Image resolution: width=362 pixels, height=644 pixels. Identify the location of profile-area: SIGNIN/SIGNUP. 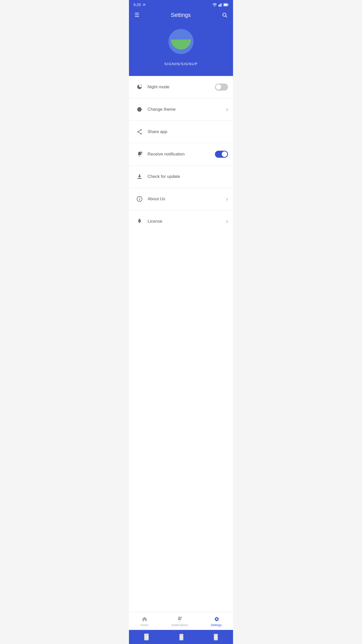
(181, 50).